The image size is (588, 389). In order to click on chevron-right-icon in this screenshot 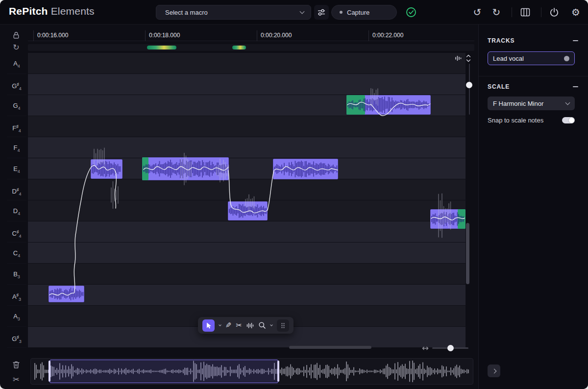, I will do `click(494, 371)`.